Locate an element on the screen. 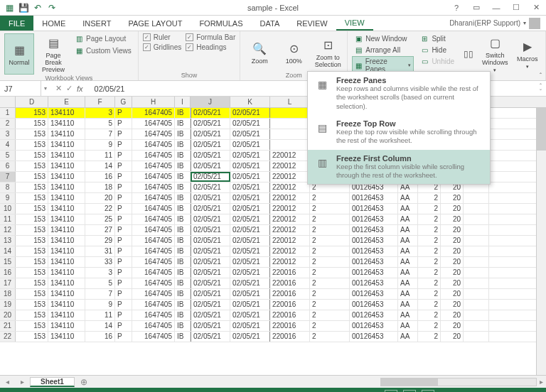 This screenshot has width=546, height=392. cell-J7: 02/05/21 is located at coordinates (210, 177).